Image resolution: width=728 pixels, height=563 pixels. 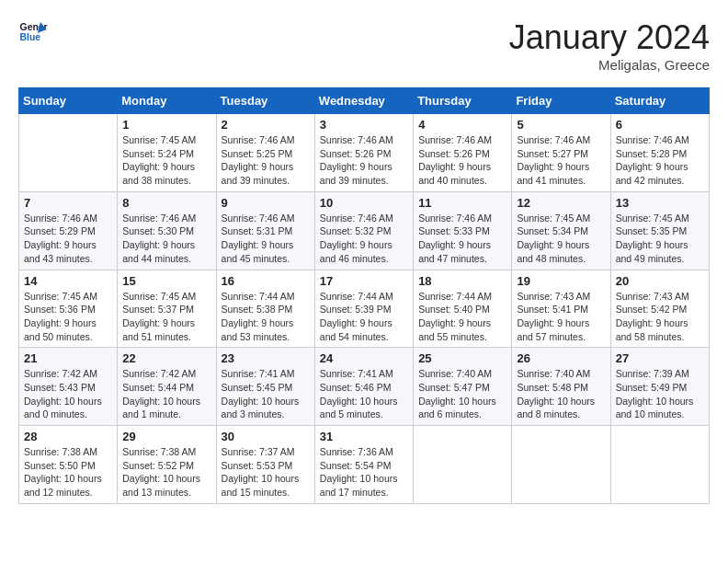 I want to click on day-info: Sunrise: 7:46 AMSunset: 5:28 PMDaylight:…, so click(x=660, y=160).